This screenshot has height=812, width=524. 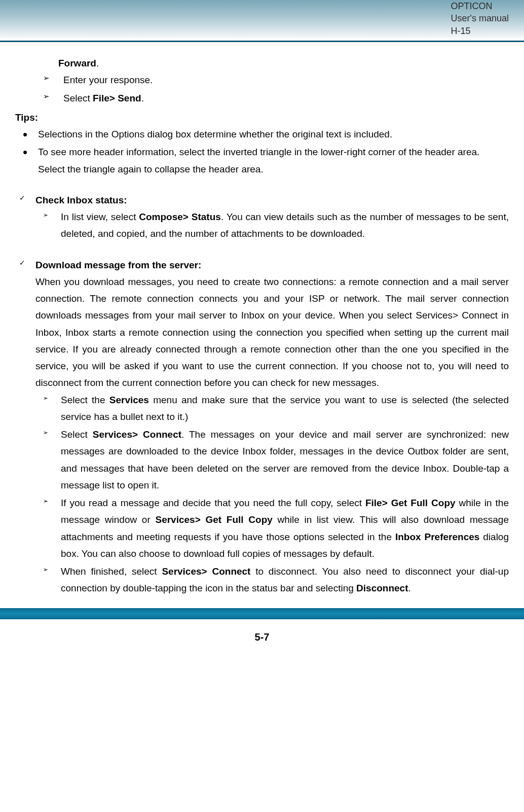 I want to click on header-brand: OPTICON, so click(x=472, y=6).